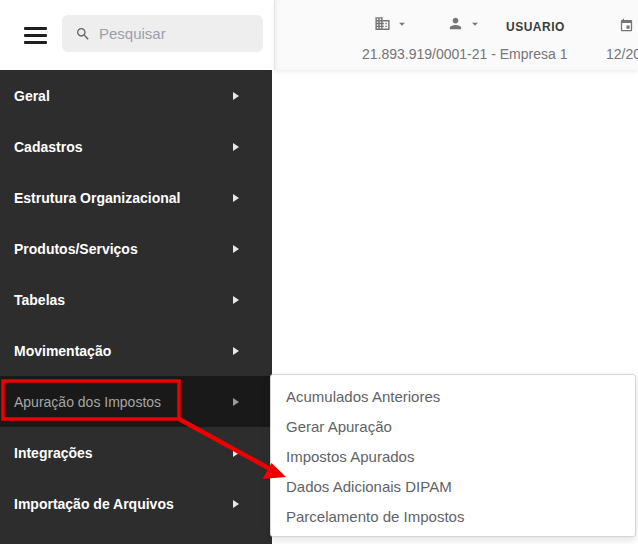 The image size is (638, 544). What do you see at coordinates (83, 34) in the screenshot?
I see `search-icon` at bounding box center [83, 34].